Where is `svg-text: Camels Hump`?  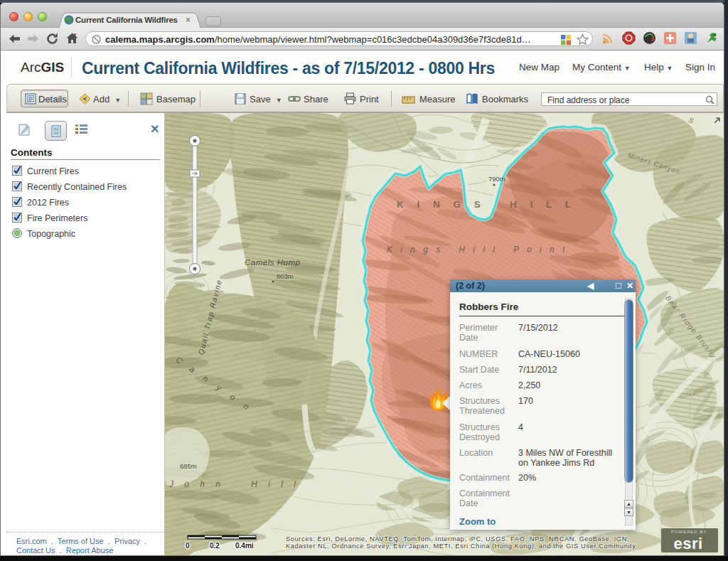
svg-text: Camels Hump is located at coordinates (272, 262).